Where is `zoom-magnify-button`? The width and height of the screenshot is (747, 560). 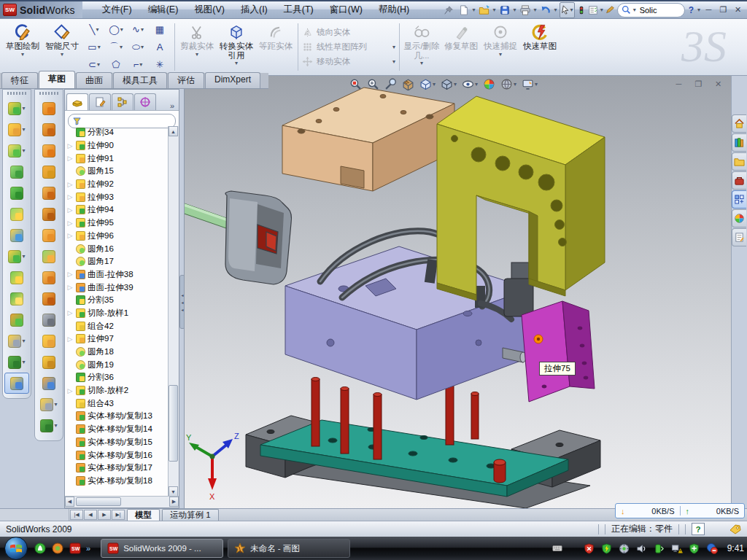
zoom-magnify-button is located at coordinates (391, 85).